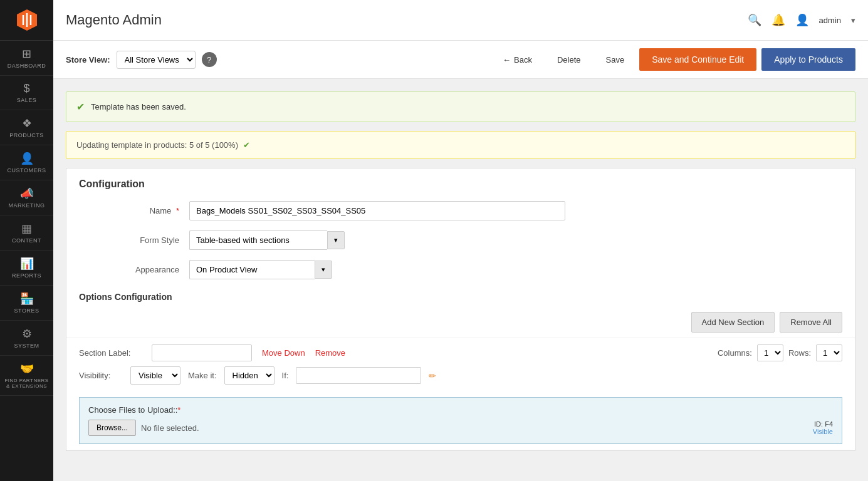 This screenshot has width=868, height=481. What do you see at coordinates (461, 410) in the screenshot?
I see `file-upload-title: Choose Files to Upload::*` at bounding box center [461, 410].